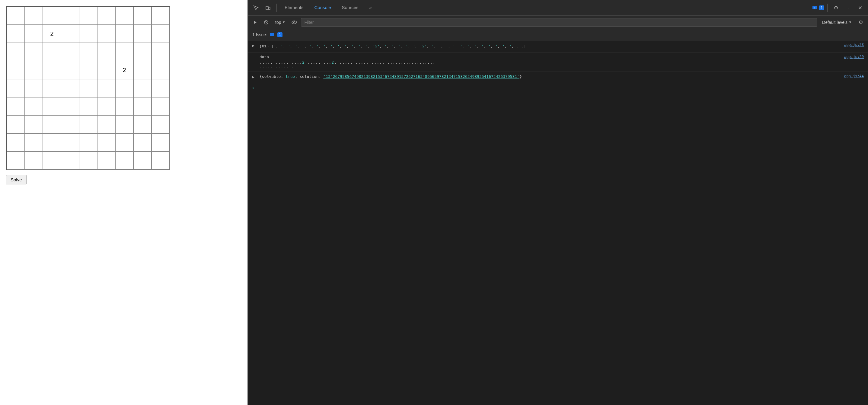 The image size is (868, 405). What do you see at coordinates (848, 8) in the screenshot?
I see `more-options-btn: ⋮` at bounding box center [848, 8].